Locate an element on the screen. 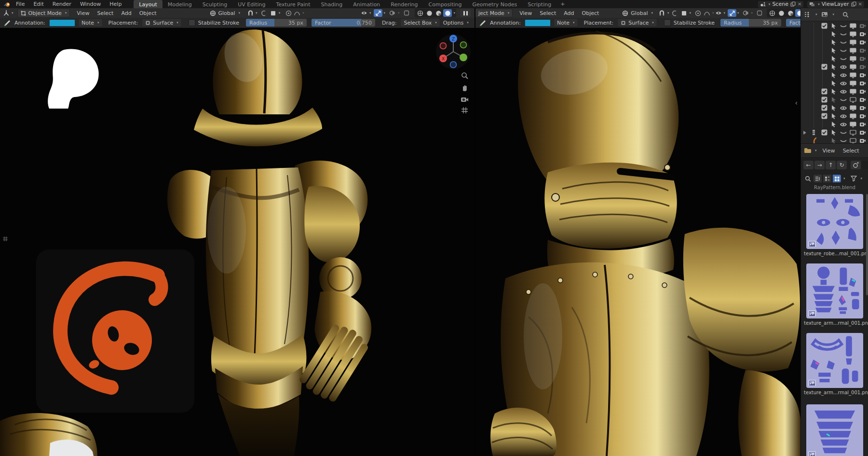  menu-window: Window is located at coordinates (91, 4).